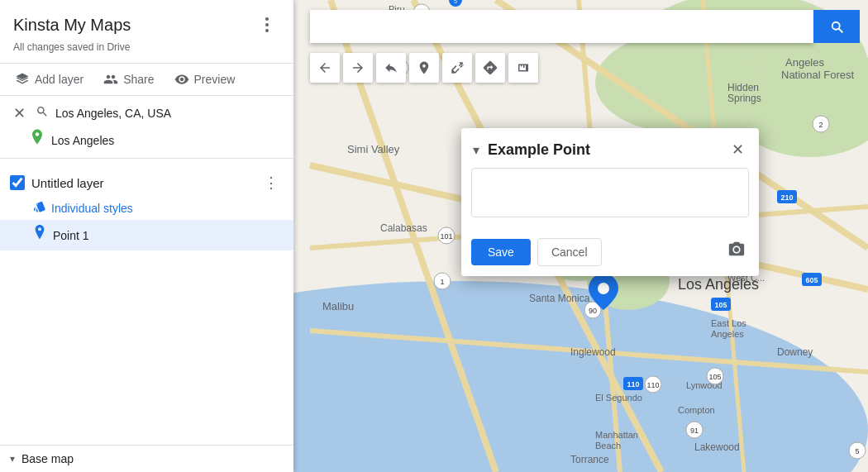 Image resolution: width=868 pixels, height=472 pixels. Describe the element at coordinates (12, 459) in the screenshot. I see `base-map-collapse-icon: ▾` at that location.